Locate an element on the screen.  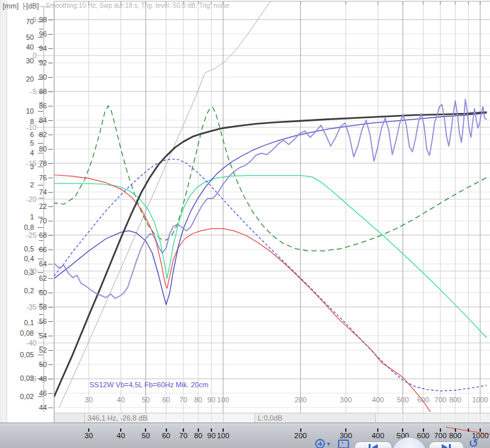
fit-to-window-icon is located at coordinates (343, 444).